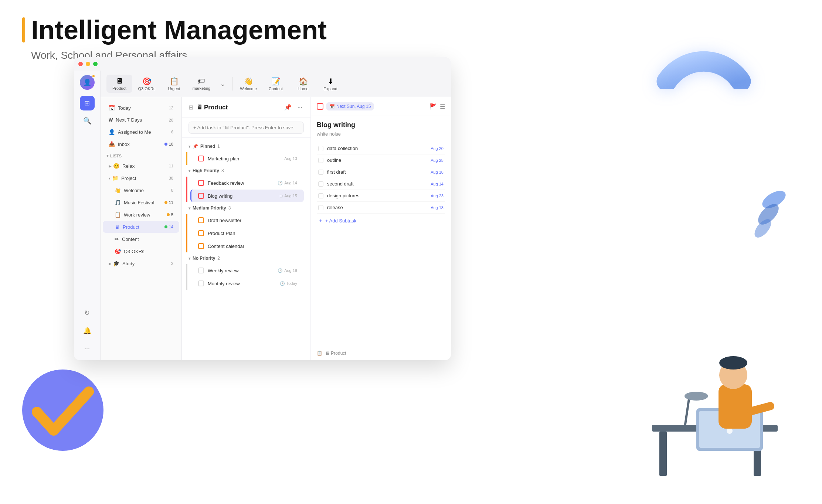 Image resolution: width=822 pixels, height=504 pixels. I want to click on toolbar-content: 📝 Content, so click(276, 84).